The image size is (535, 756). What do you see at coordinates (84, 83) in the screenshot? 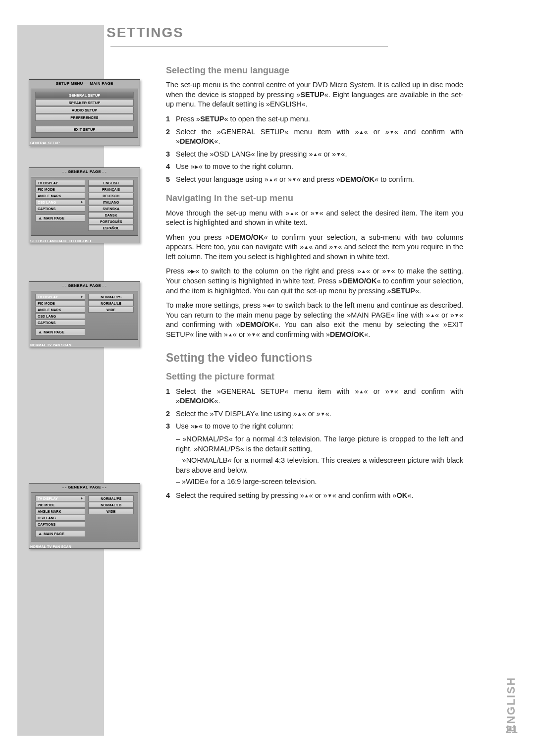
I see `osd-title: SETUP MENU - - MAIN PAGE` at bounding box center [84, 83].